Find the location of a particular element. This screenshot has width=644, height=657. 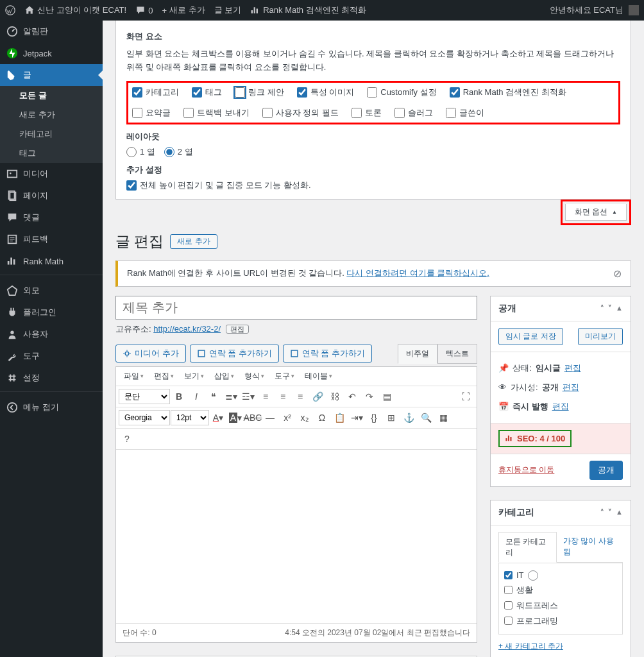

table-icon: ⊞ is located at coordinates (391, 418).